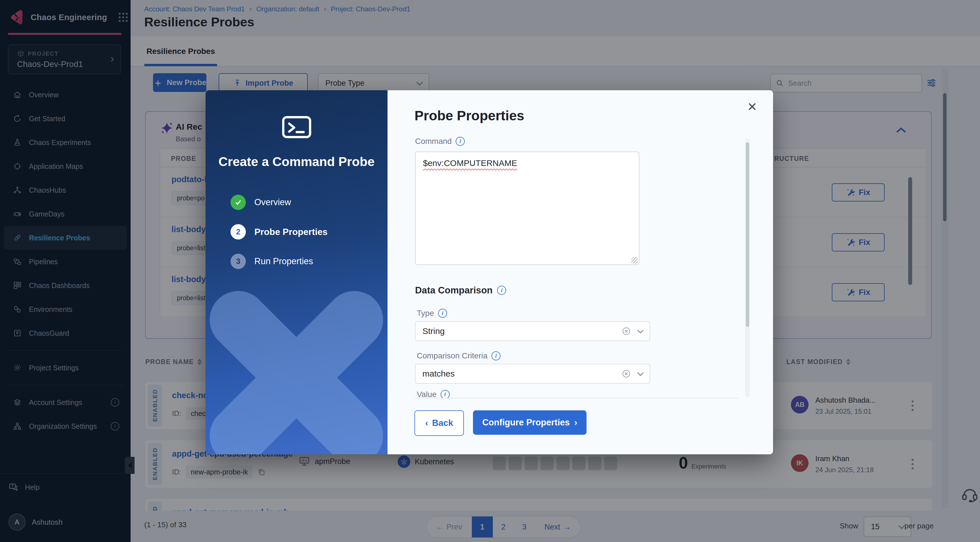 The image size is (980, 542). What do you see at coordinates (297, 361) in the screenshot?
I see `harness-watermark` at bounding box center [297, 361].